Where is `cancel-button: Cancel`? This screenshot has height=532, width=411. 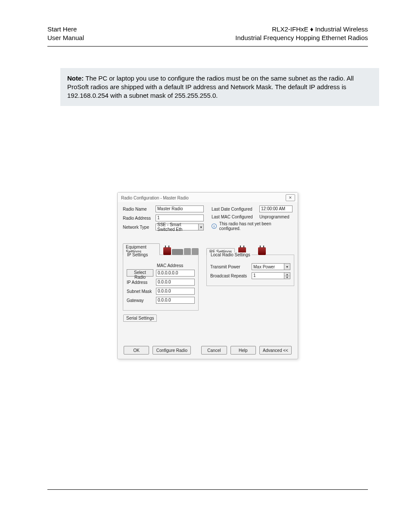
cancel-button: Cancel is located at coordinates (214, 350).